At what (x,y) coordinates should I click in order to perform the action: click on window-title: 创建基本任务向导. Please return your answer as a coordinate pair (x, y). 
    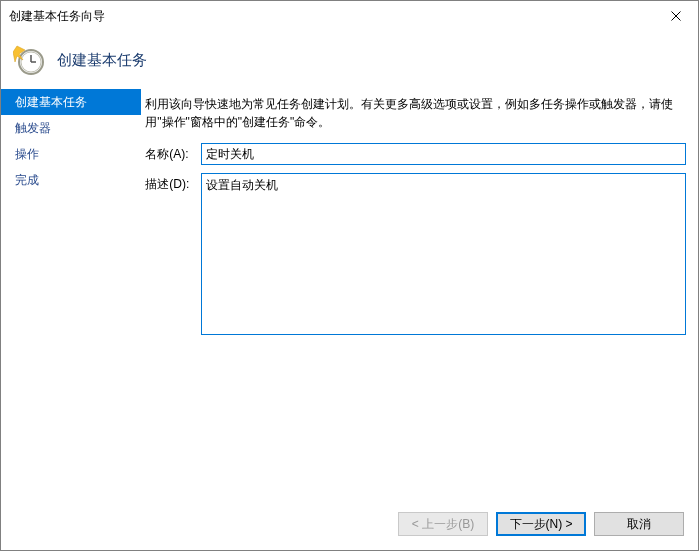
    Looking at the image, I should click on (57, 16).